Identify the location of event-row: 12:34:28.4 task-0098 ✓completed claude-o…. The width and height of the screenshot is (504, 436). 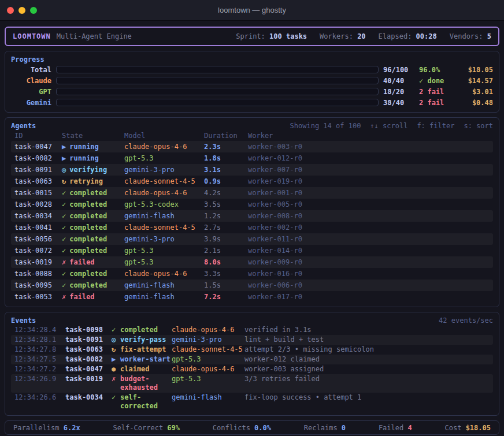
(252, 330).